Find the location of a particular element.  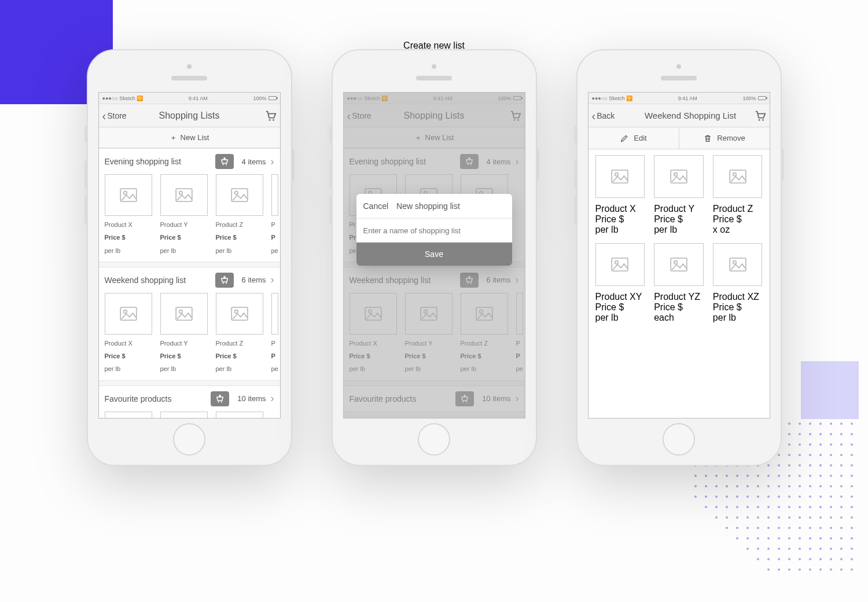

status-bar: ●●●○○ Sketch 🛜 9:41 AM 100% is located at coordinates (679, 98).